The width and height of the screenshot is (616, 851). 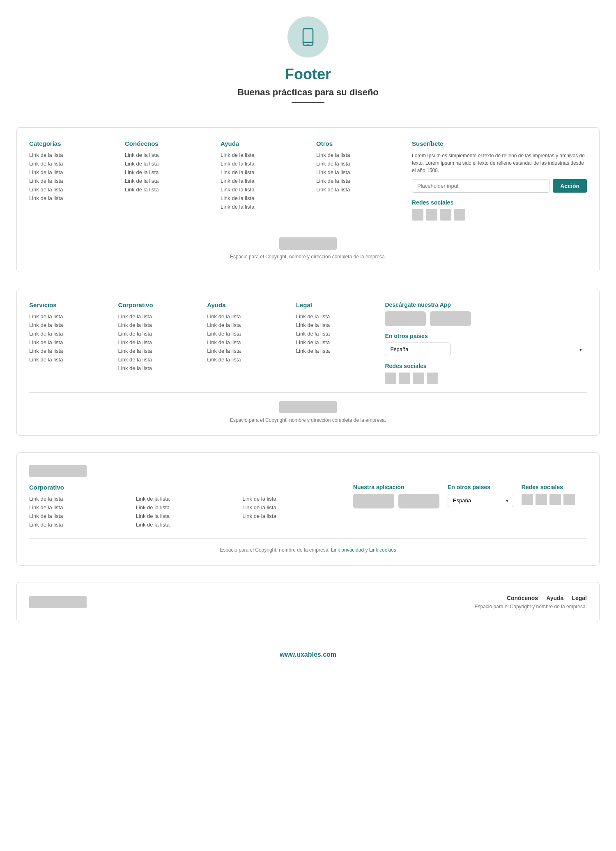 I want to click on privacy-link: Link privacidad, so click(x=347, y=550).